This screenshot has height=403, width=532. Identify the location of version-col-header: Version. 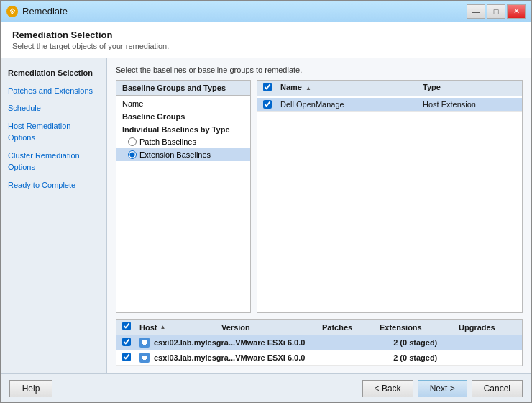
(272, 327).